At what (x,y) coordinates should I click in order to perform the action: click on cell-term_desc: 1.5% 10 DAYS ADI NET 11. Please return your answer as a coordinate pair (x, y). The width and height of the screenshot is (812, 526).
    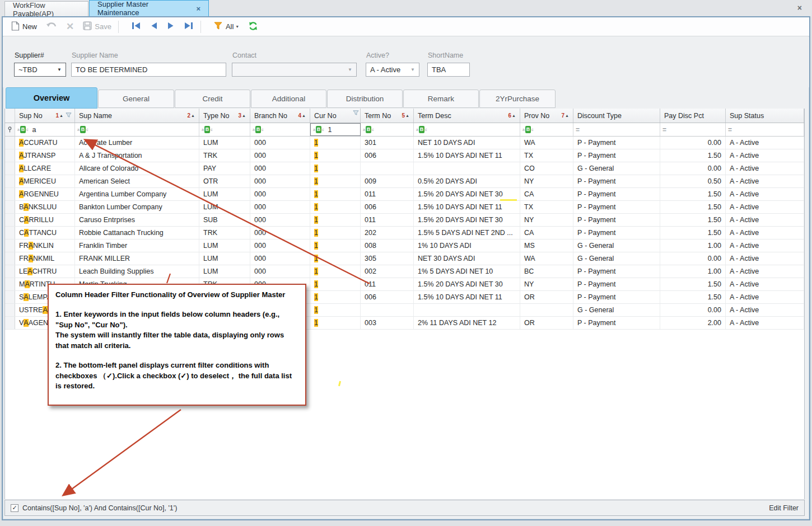
    Looking at the image, I should click on (467, 297).